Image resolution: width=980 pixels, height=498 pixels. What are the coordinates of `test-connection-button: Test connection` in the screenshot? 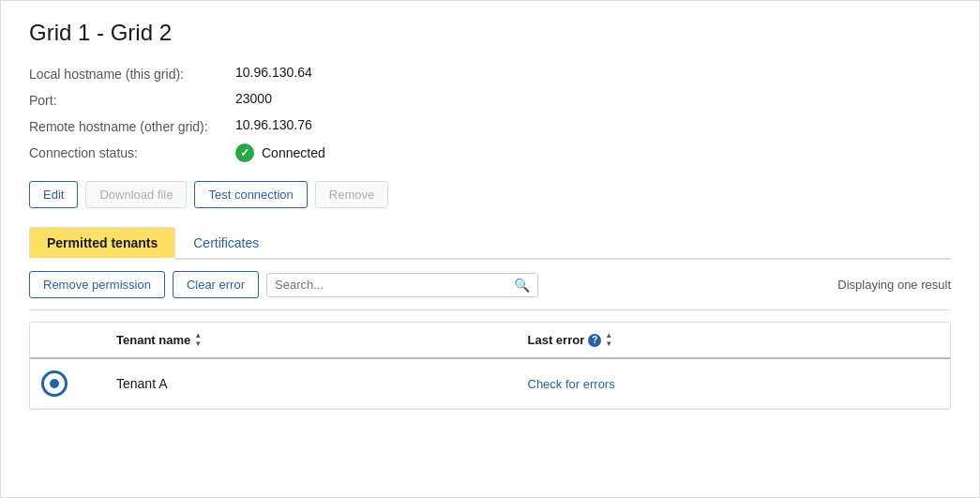 It's located at (250, 195).